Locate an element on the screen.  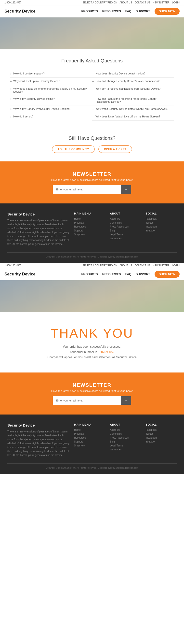
shop-now-button-p2: SHOP NOW is located at coordinates (167, 274).